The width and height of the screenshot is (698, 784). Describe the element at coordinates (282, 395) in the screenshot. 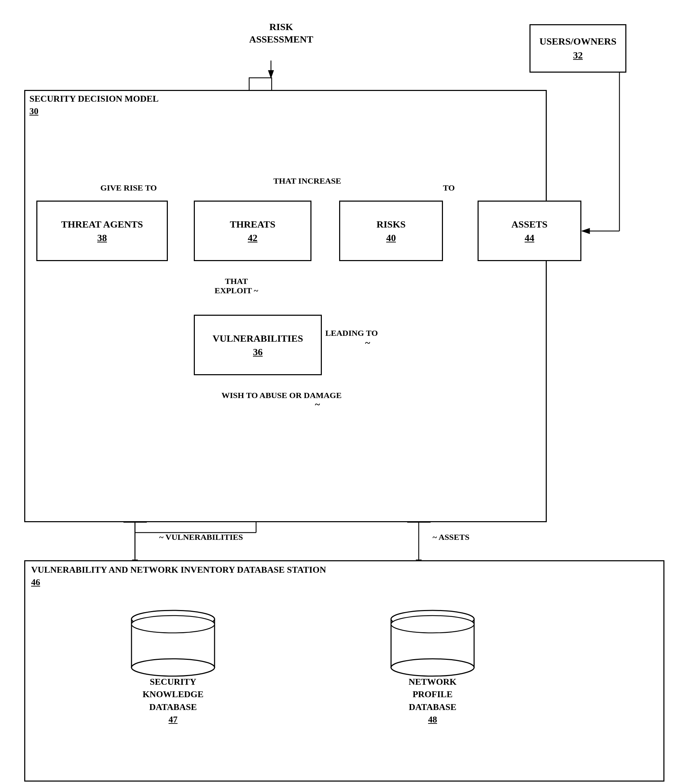

I see `wish-to-abuse-label: WISH TO ABUSE OR DAMAGE` at that location.